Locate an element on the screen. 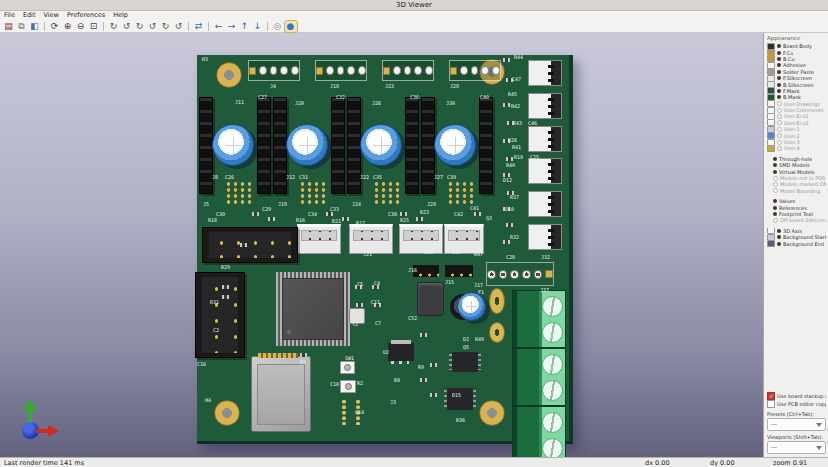 The height and width of the screenshot is (467, 828). appearance-item-model-bounding: Model Bounding is located at coordinates (796, 191).